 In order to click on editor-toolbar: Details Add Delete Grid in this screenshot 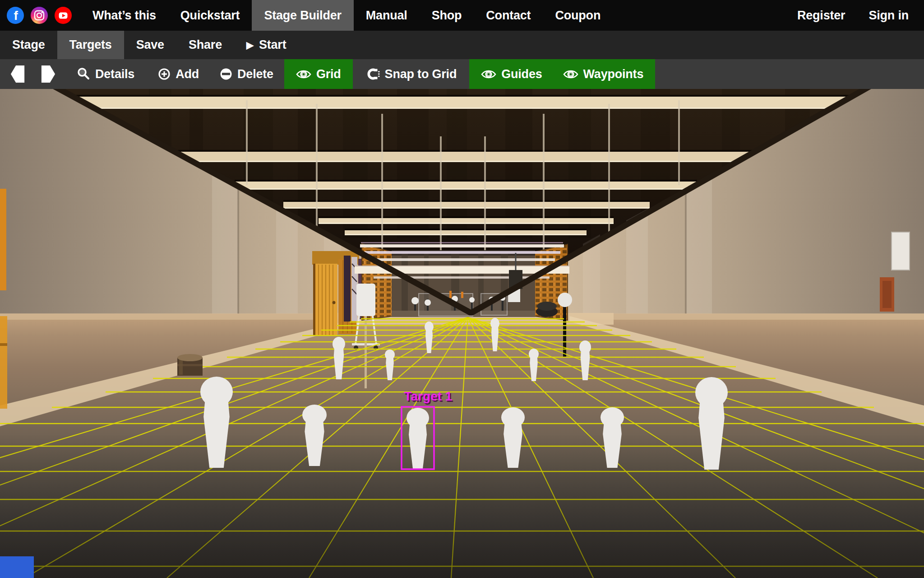, I will do `click(462, 74)`.